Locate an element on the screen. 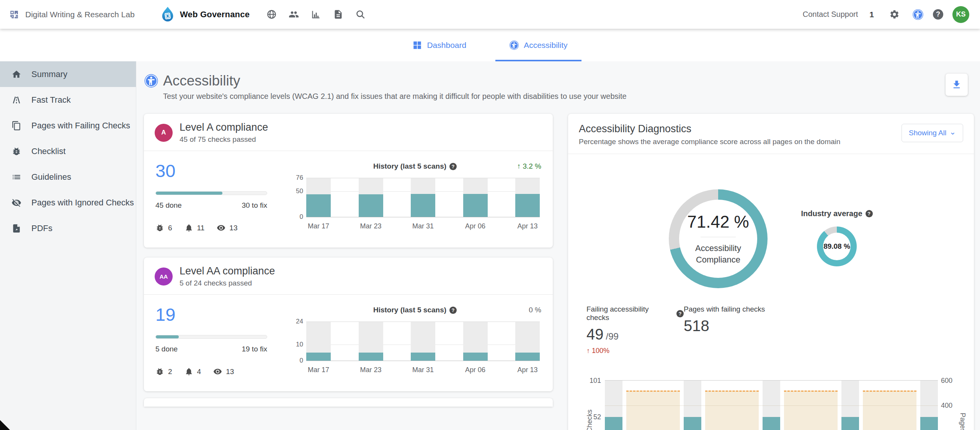 This screenshot has height=430, width=980. level-a-eye-count: 13 is located at coordinates (234, 228).